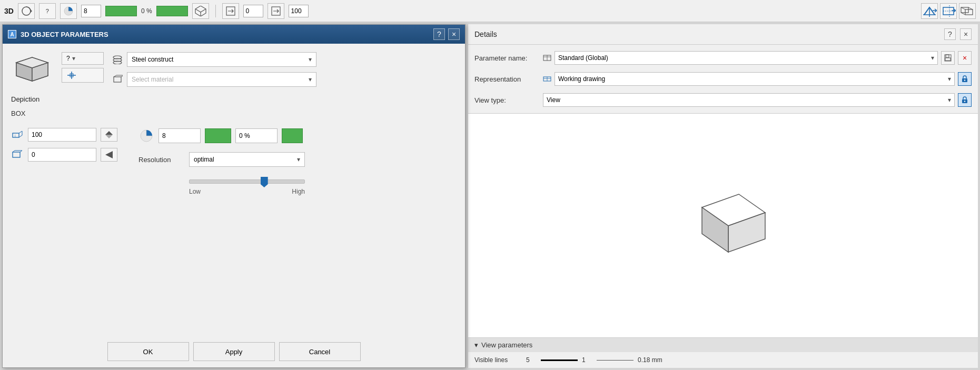 Image resolution: width=980 pixels, height=370 pixels. What do you see at coordinates (153, 79) in the screenshot?
I see `material-dropdown-placeholder: Select material` at bounding box center [153, 79].